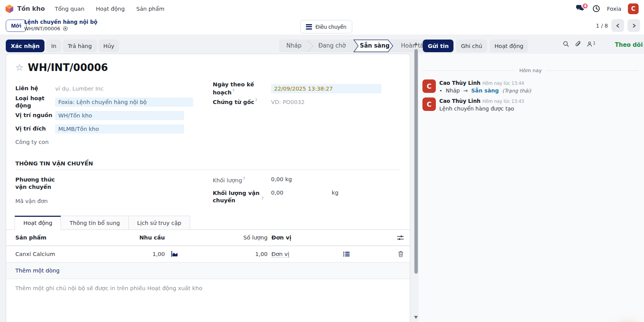 The width and height of the screenshot is (644, 322). What do you see at coordinates (208, 254) in the screenshot?
I see `table-row: Canxi Calcium 1,00 1,00 Đơn vị` at bounding box center [208, 254].